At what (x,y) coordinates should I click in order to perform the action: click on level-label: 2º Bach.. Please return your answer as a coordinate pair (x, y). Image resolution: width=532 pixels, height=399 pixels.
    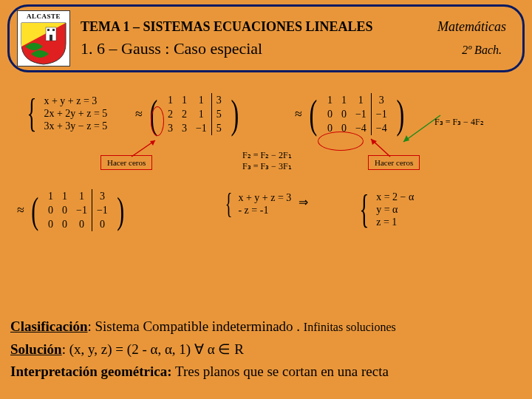
    Looking at the image, I should click on (487, 50).